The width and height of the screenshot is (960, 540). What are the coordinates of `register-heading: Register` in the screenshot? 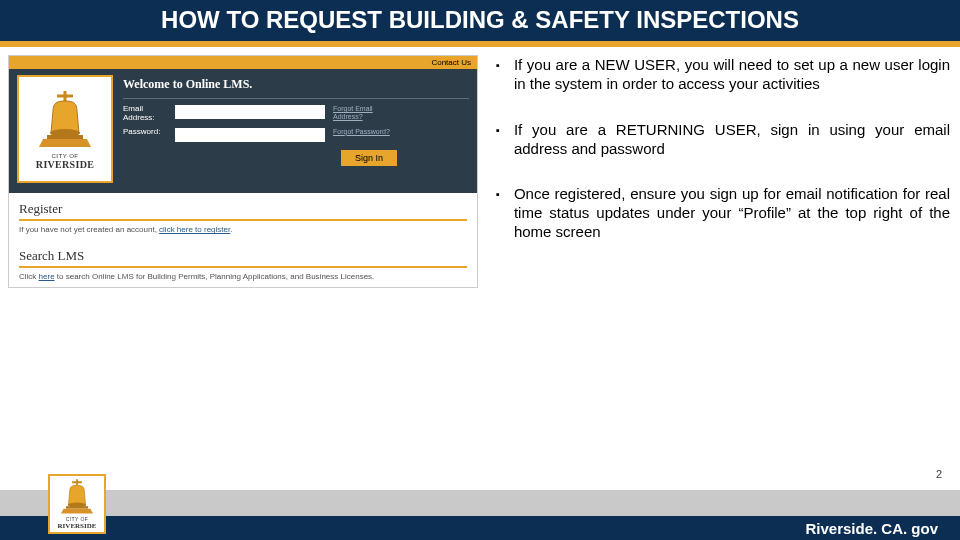 It's located at (243, 209).